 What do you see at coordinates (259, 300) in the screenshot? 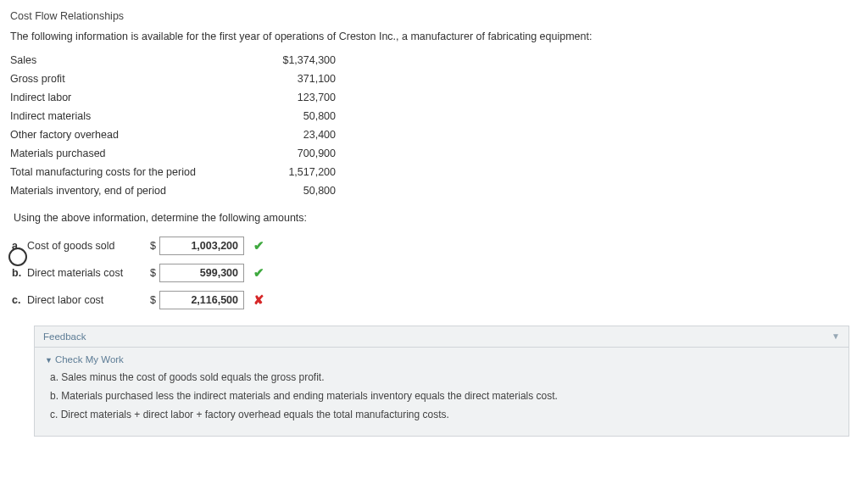
I see `x-icon: ✘` at bounding box center [259, 300].